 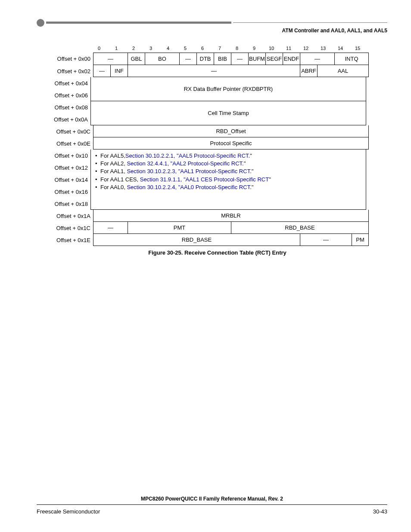 What do you see at coordinates (70, 59) in the screenshot?
I see `offset-label: Offset + 0x00` at bounding box center [70, 59].